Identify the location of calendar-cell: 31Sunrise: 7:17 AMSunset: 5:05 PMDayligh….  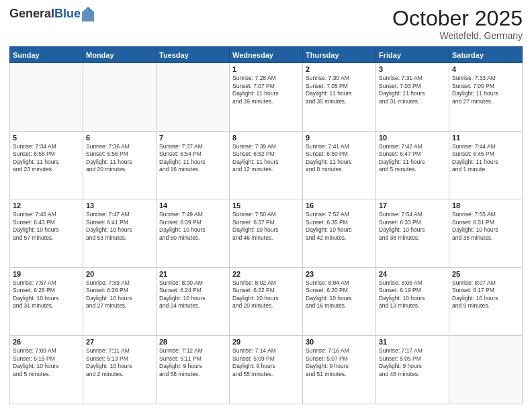
(412, 370).